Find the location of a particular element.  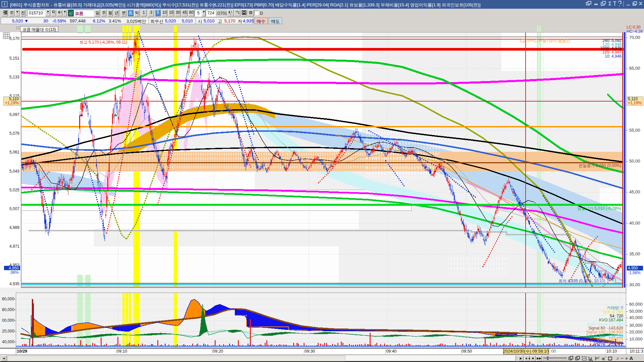

svg-text: 40,00 is located at coordinates (635, 223).